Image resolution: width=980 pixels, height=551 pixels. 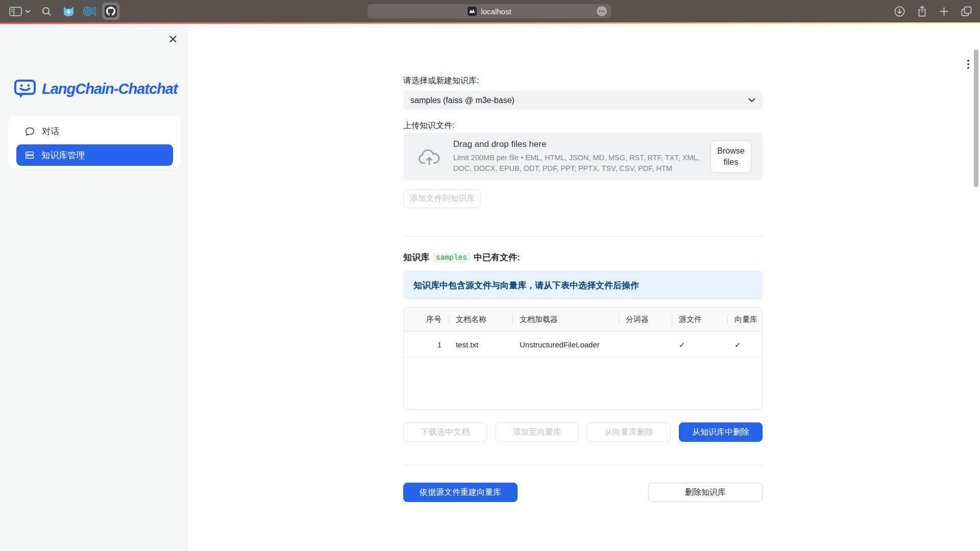 What do you see at coordinates (445, 432) in the screenshot?
I see `download-selected-button: 下载选中文档` at bounding box center [445, 432].